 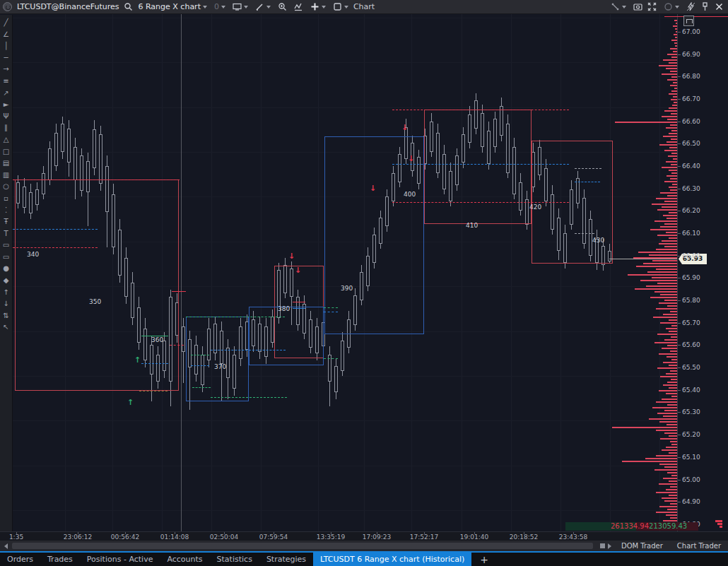 What do you see at coordinates (6, 47) in the screenshot?
I see `vertical-line-tool: │` at bounding box center [6, 47].